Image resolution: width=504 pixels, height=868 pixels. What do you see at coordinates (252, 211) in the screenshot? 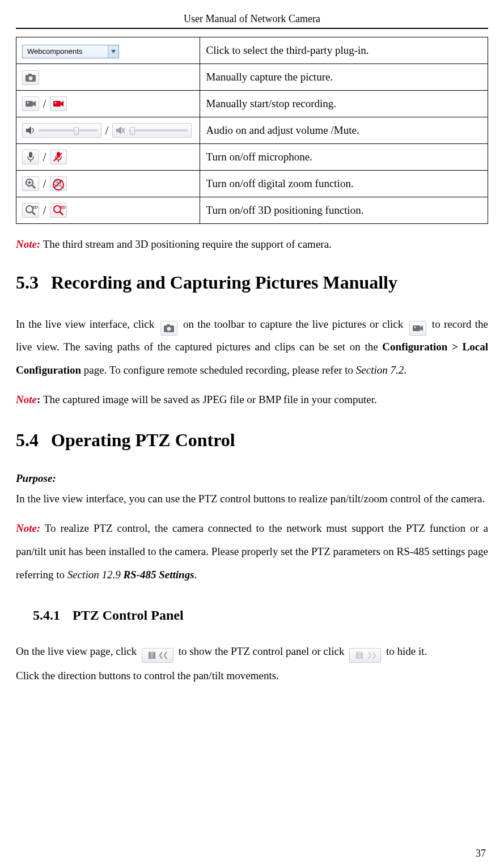
I see `table-row: 3D / 3D Turn on/off 3D positioning funct…` at bounding box center [252, 211].